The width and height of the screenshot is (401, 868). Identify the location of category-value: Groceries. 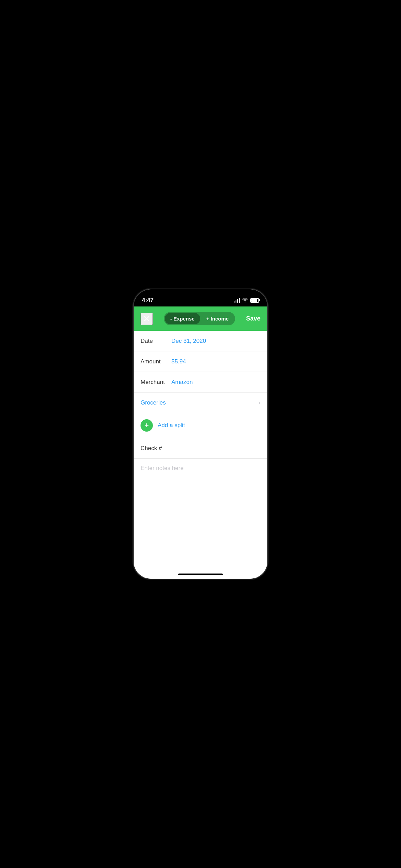
(153, 403).